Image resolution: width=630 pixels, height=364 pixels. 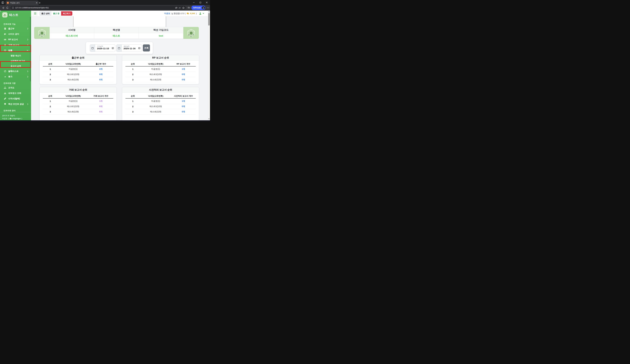 What do you see at coordinates (209, 65) in the screenshot?
I see `page-scrollbar` at bounding box center [209, 65].